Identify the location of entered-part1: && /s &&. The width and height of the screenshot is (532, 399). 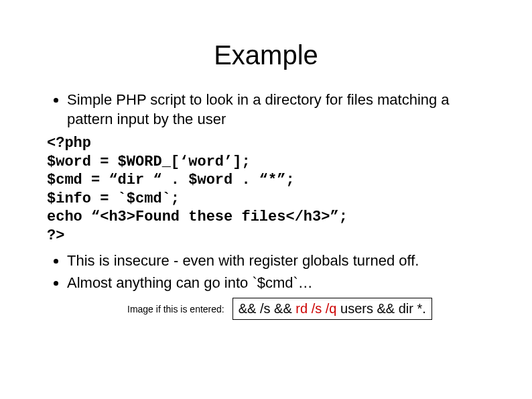
(267, 308).